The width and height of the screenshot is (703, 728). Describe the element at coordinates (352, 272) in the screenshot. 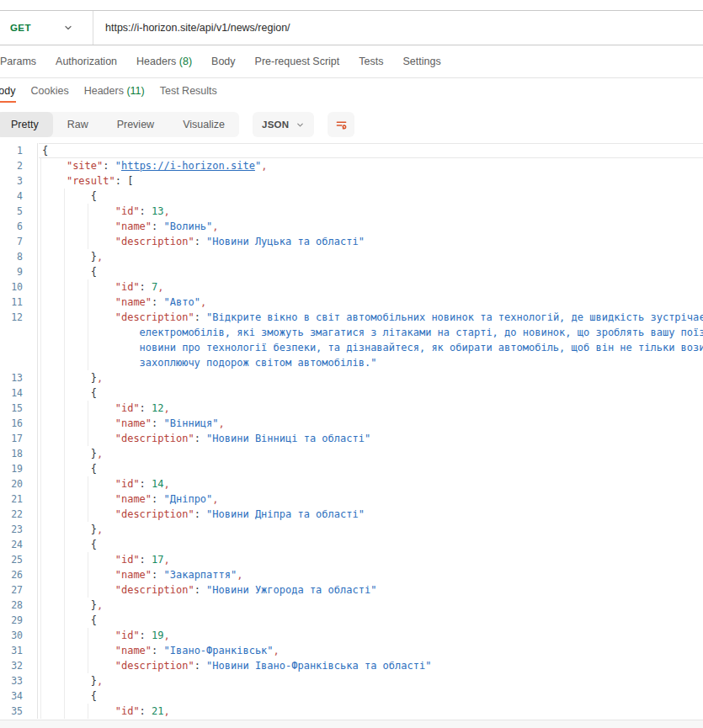

I see `code-line: 9 {` at that location.